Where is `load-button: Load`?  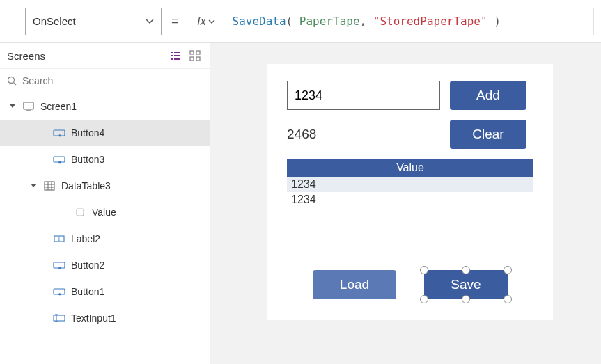
load-button: Load is located at coordinates (354, 285).